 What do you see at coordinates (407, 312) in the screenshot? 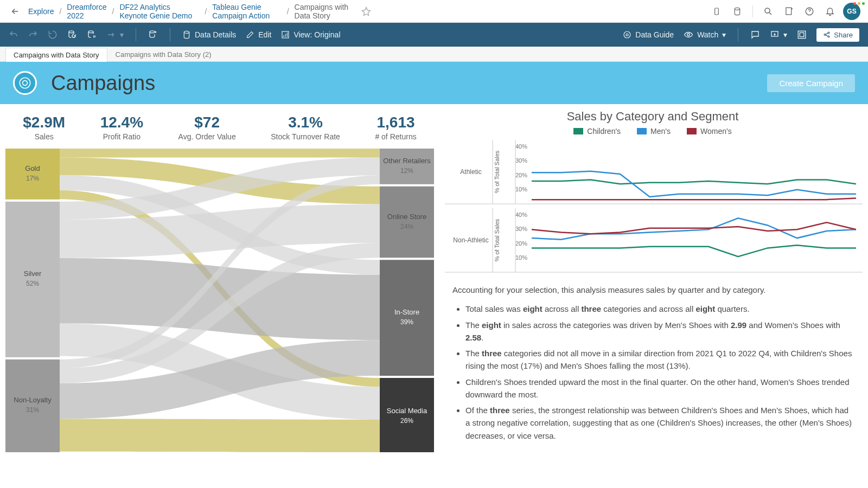
I see `svg-text: In-Store` at bounding box center [407, 312].